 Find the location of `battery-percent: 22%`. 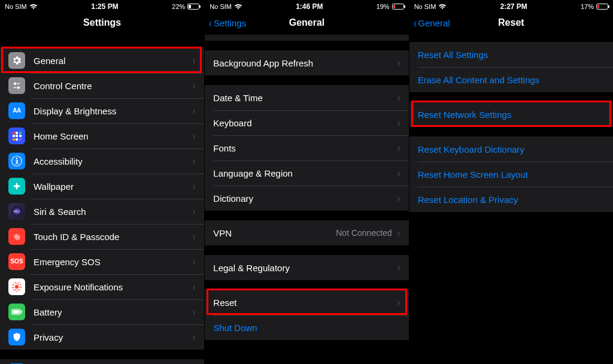

battery-percent: 22% is located at coordinates (178, 7).